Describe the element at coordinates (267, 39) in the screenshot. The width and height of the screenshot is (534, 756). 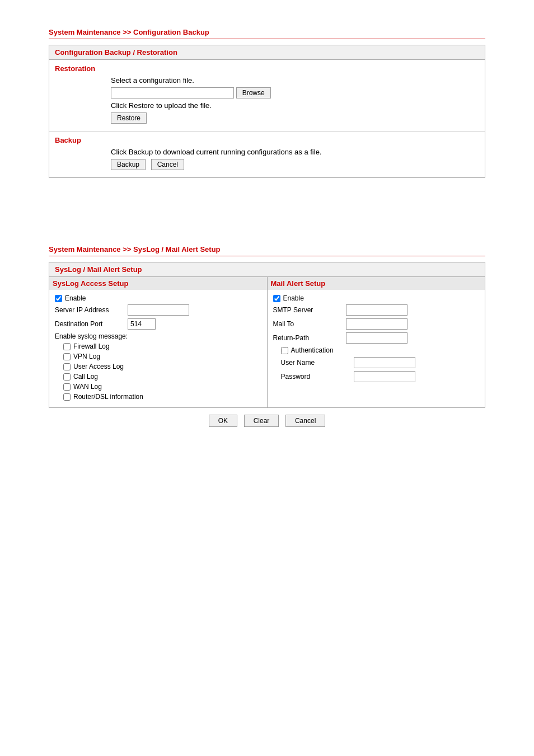
I see `config-backup-divider` at that location.